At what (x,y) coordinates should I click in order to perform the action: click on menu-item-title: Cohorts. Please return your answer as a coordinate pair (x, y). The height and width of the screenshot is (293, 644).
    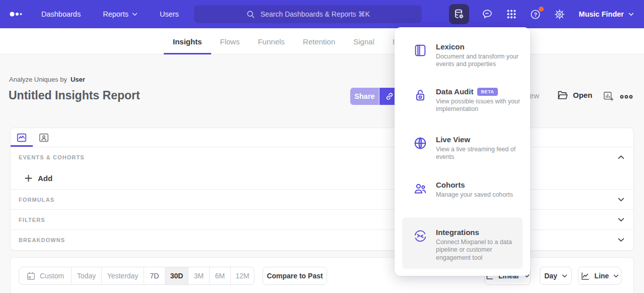
    Looking at the image, I should click on (450, 185).